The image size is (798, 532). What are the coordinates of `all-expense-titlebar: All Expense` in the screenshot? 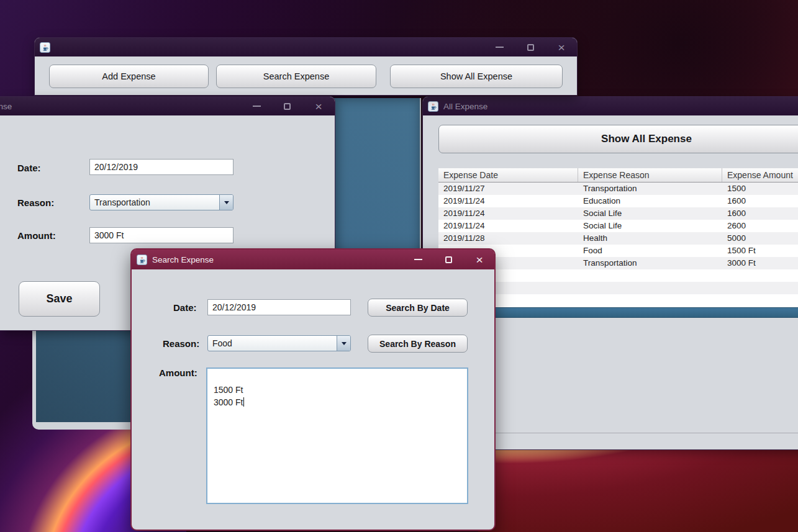 It's located at (610, 106).